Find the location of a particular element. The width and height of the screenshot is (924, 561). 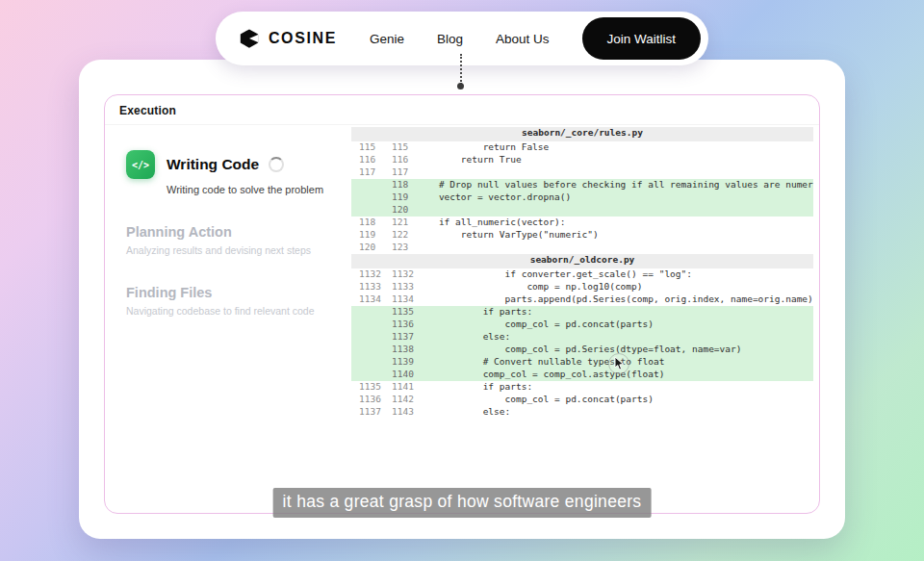

line-number-old: 1133 is located at coordinates (368, 287).